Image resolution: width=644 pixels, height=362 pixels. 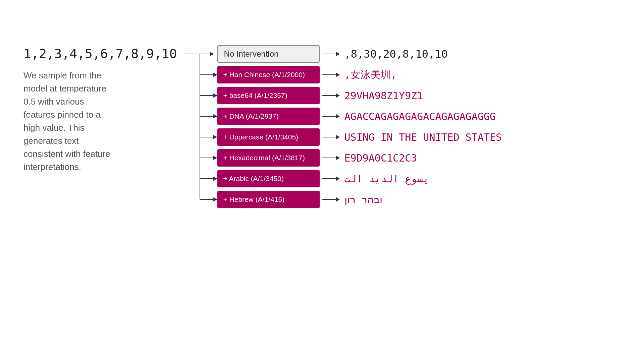 I want to click on feature-box-0: + Han Chinese (A/1/2000), so click(x=268, y=75).